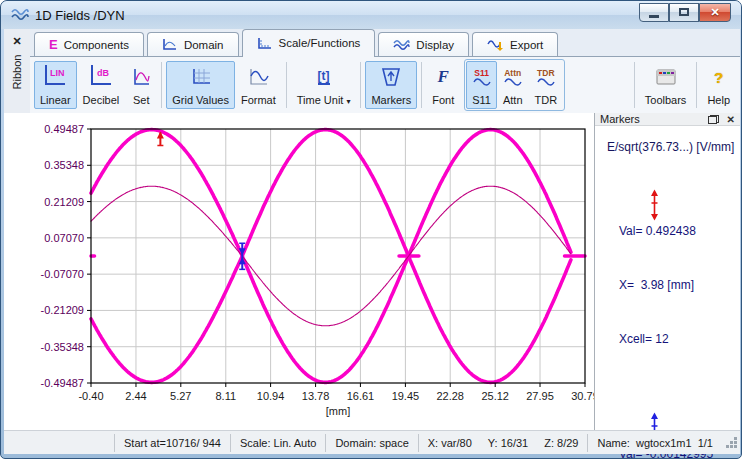  Describe the element at coordinates (482, 77) in the screenshot. I see `s11-wave-icon: S11` at that location.